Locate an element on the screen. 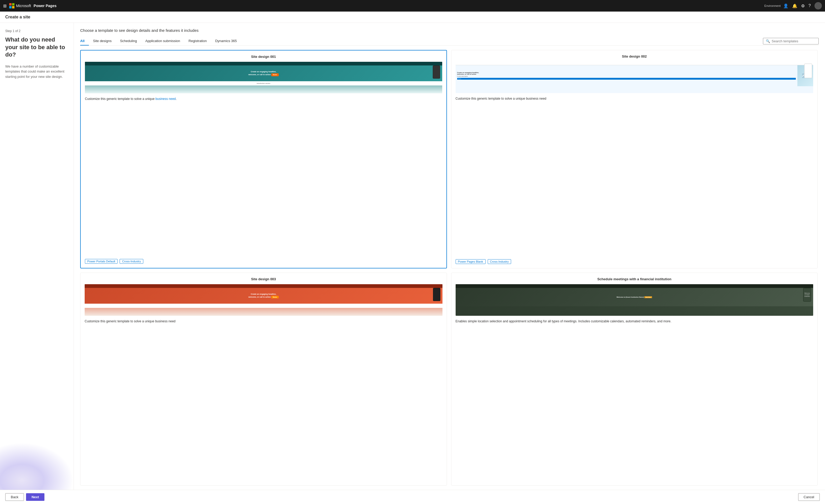 This screenshot has height=504, width=825. left-panel: Step 1 of 2 What do you need your site t… is located at coordinates (37, 257).